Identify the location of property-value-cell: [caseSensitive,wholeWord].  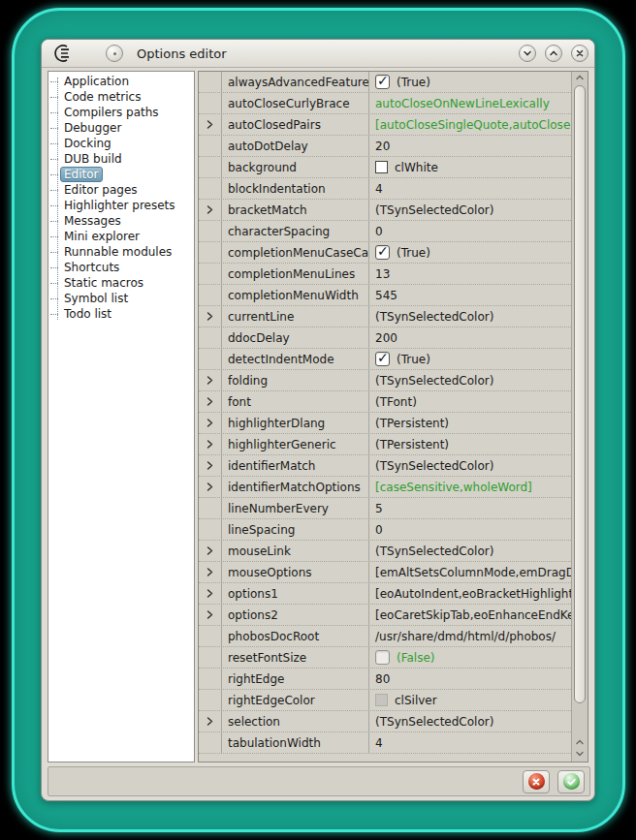
(470, 486).